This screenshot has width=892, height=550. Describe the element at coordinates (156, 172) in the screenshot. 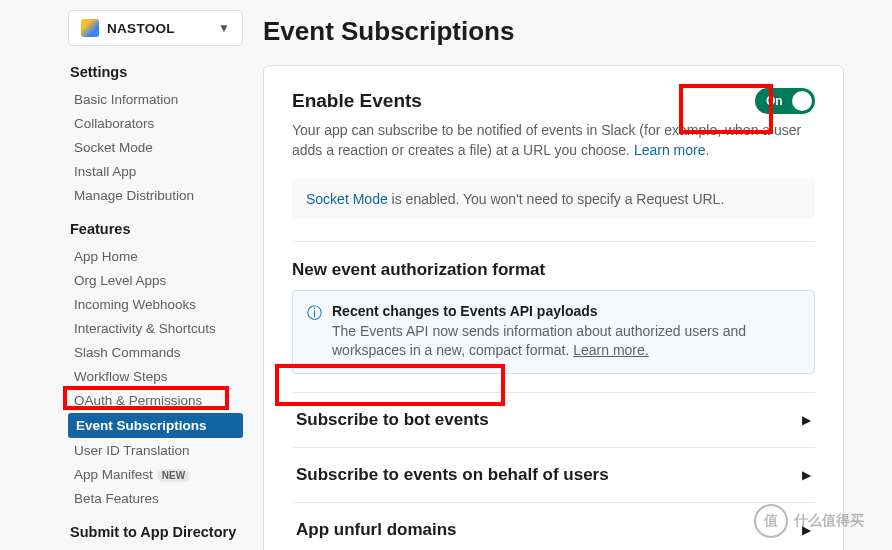

I see `sidebar-item-install-app: Install App` at that location.